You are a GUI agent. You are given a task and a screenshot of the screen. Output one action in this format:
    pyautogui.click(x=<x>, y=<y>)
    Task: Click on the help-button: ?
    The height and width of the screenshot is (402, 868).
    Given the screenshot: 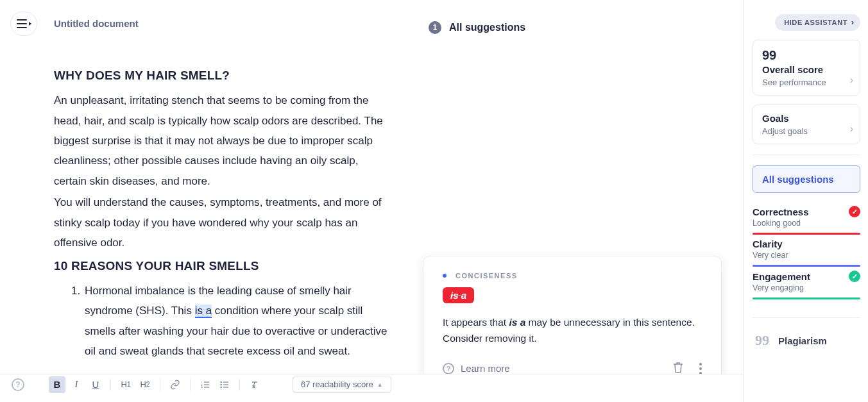 What is the action you would take?
    pyautogui.click(x=18, y=385)
    